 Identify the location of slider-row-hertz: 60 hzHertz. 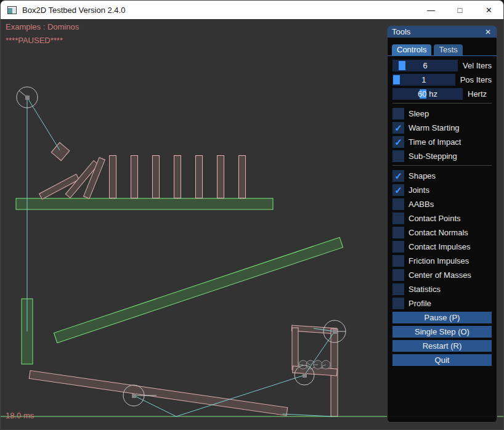
(442, 94).